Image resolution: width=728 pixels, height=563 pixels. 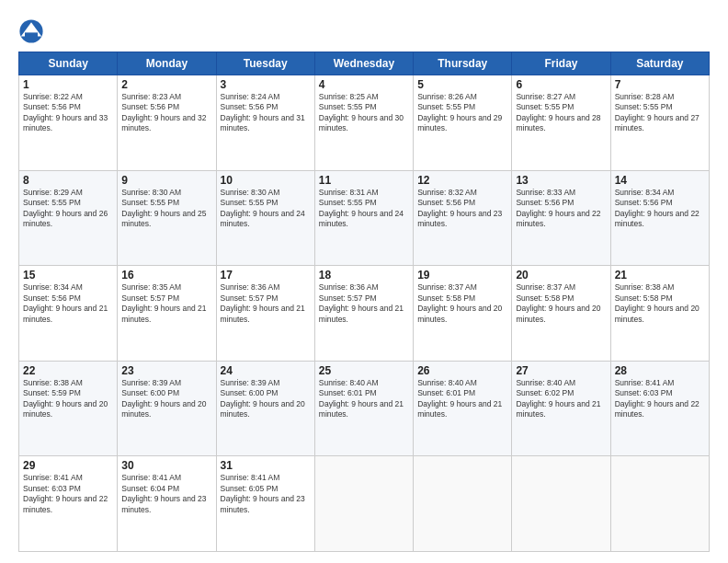 What do you see at coordinates (463, 123) in the screenshot?
I see `calendar-cell: 5 Sunrise: 8:26 AMSunset: 5:55 PMDayligh…` at bounding box center [463, 123].